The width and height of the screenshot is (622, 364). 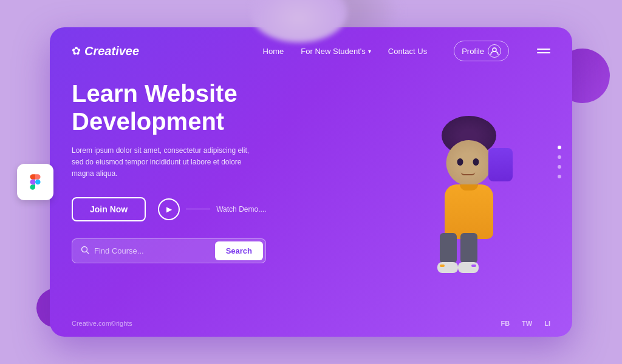 What do you see at coordinates (501, 165) in the screenshot?
I see `character-backpack` at bounding box center [501, 165].